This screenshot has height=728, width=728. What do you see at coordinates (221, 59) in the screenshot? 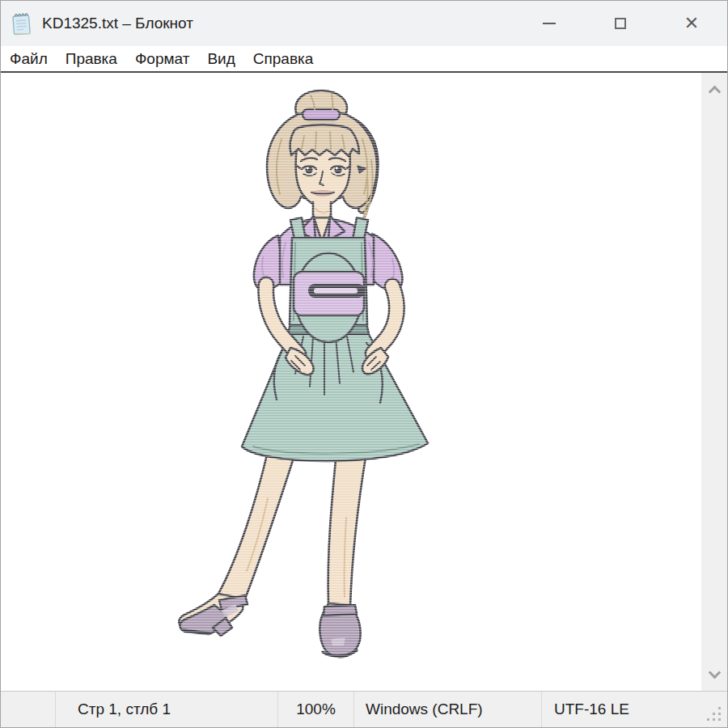
I see `menu-view: Вид` at bounding box center [221, 59].